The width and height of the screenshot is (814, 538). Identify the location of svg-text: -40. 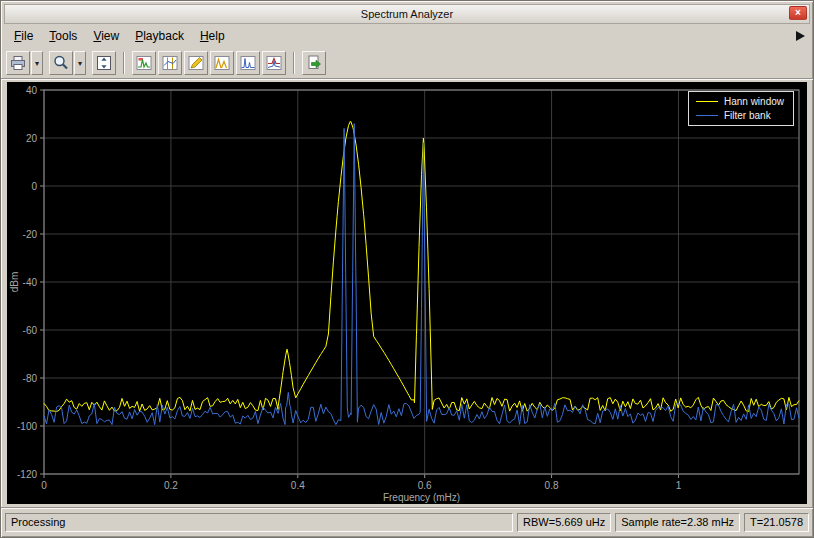
(30, 282).